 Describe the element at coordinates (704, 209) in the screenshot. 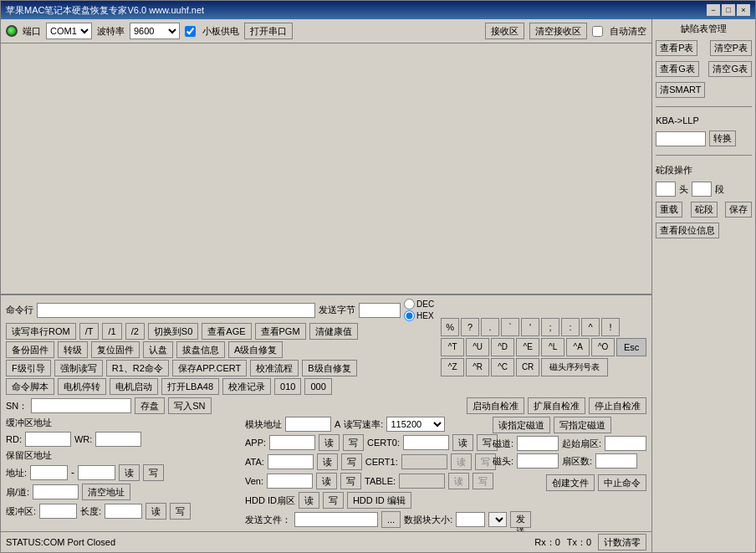

I see `sector-btn: 砣段` at that location.